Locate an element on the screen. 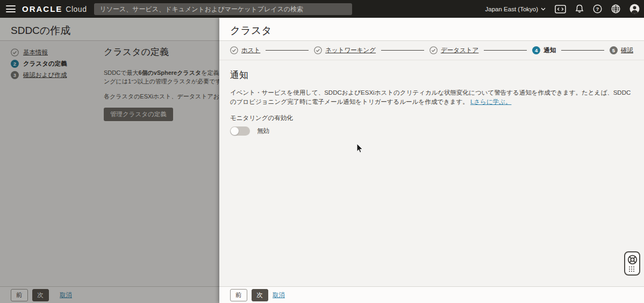  stepper-step-notifications: 4 通知 is located at coordinates (544, 51).